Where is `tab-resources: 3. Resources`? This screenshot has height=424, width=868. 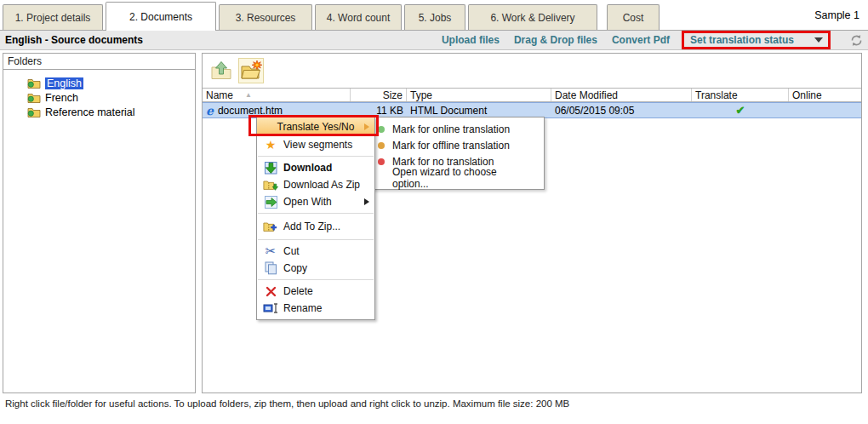 tab-resources: 3. Resources is located at coordinates (266, 17).